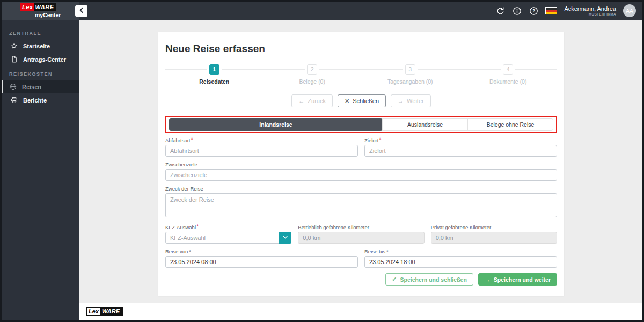  Describe the element at coordinates (82, 11) in the screenshot. I see `back-button` at that location.